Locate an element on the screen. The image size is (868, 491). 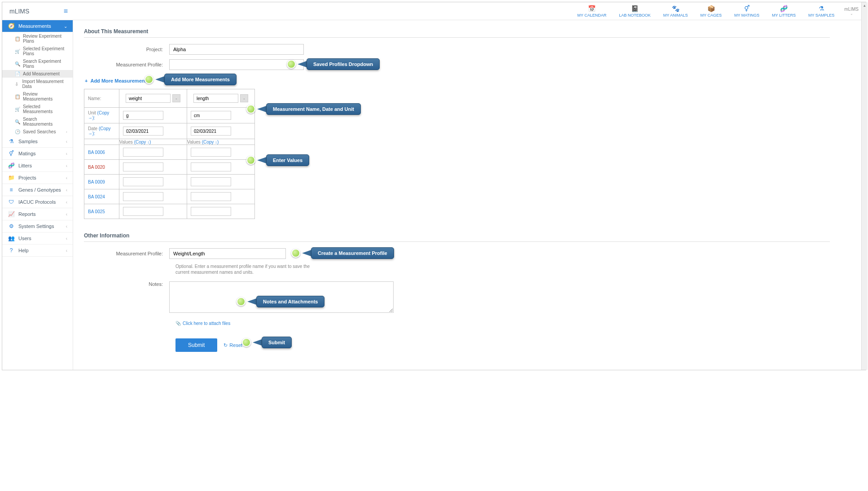
sidebar-item-help: ?Help‹ is located at coordinates (38, 250).